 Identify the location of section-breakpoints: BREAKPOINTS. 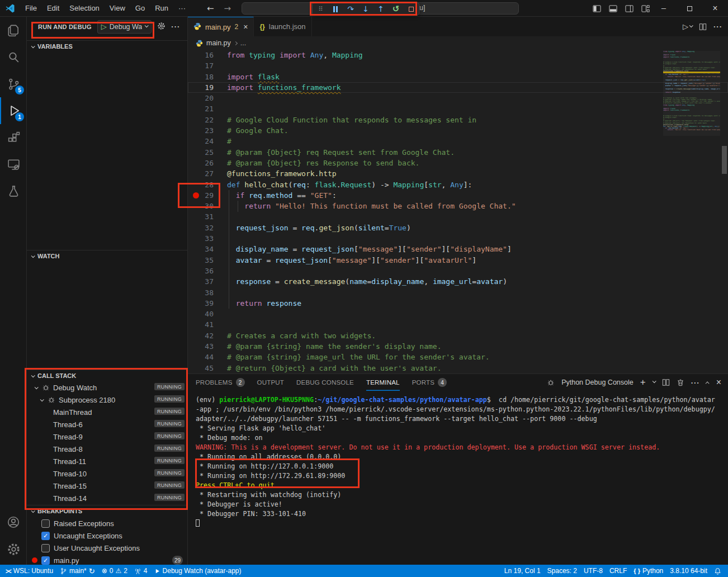
(107, 511).